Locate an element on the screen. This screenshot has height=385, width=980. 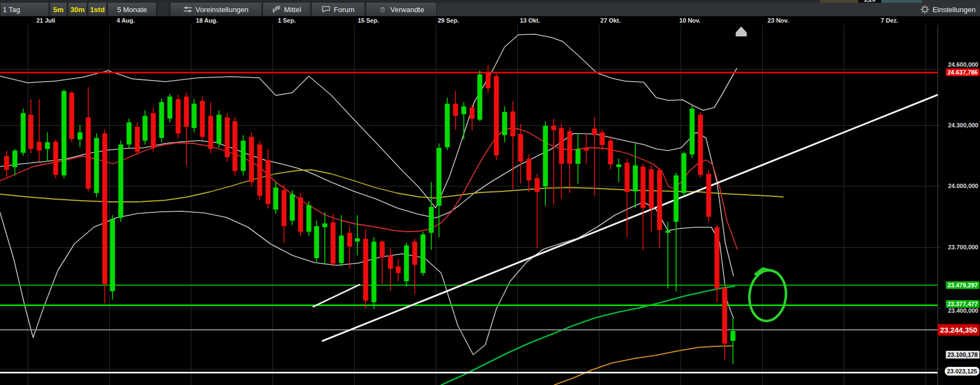
timeframe-30m-label: 30m is located at coordinates (77, 10).